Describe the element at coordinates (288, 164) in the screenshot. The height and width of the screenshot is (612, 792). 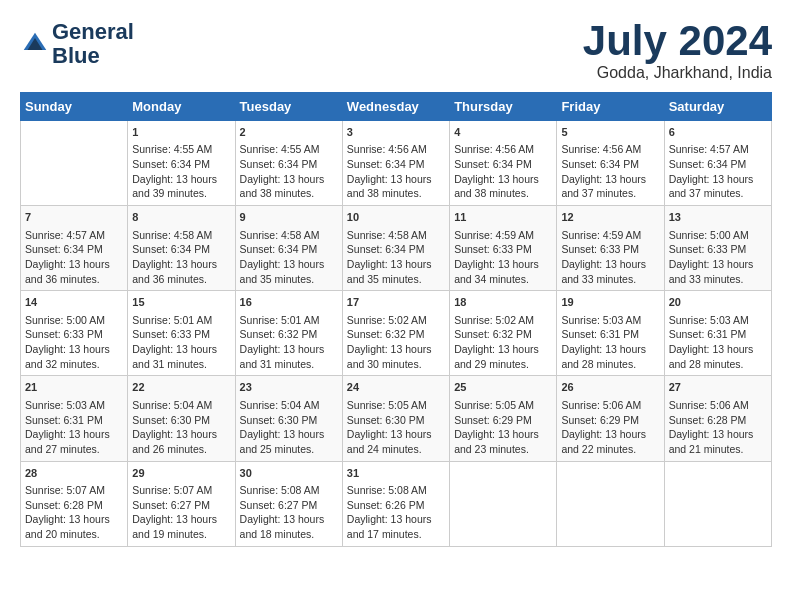
I see `calendar-cell: 2Sunrise: 4:55 AMSunset: 6:34 PMDaylight…` at that location.